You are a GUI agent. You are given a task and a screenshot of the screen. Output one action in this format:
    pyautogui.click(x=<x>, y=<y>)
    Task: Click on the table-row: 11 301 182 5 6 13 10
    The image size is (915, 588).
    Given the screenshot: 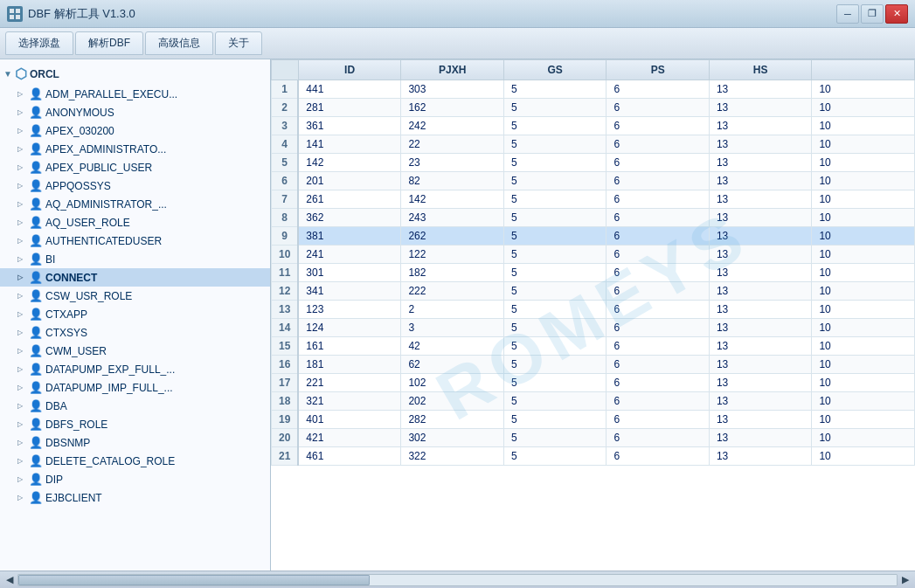 What is the action you would take?
    pyautogui.click(x=593, y=273)
    